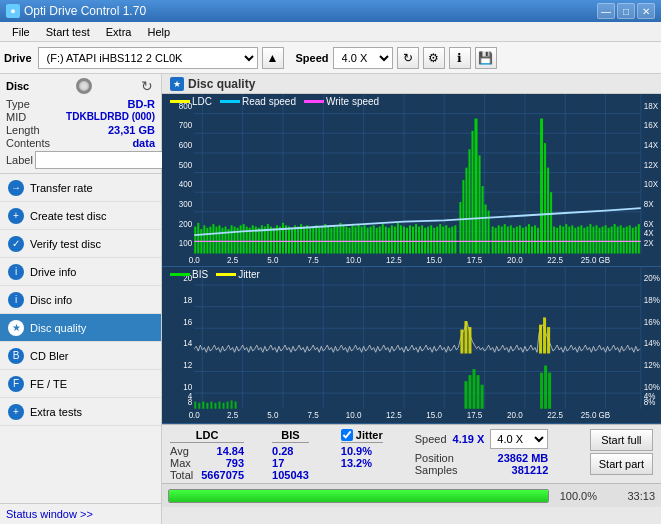 This screenshot has width=661, height=524. Describe the element at coordinates (102, 160) in the screenshot. I see `label-input` at that location.